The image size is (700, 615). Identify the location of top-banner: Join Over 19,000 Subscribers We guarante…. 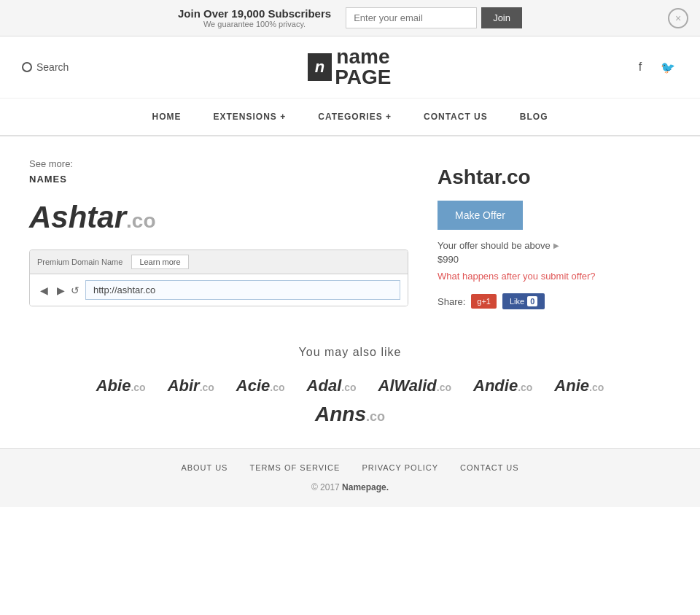
(350, 18).